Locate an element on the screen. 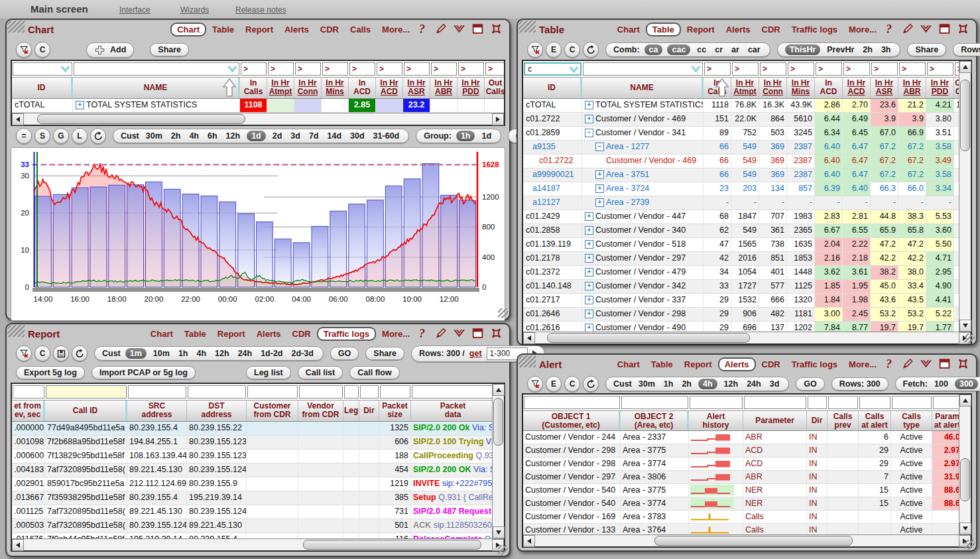 This screenshot has width=980, height=559. table-row: .0041837af7320895bd11e58(89.221.45.13080… is located at coordinates (252, 471).